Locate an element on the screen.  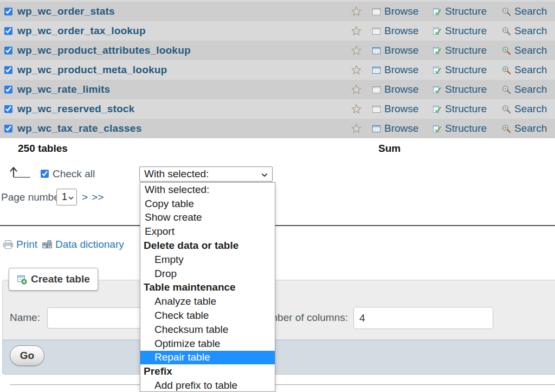
table-name-link: wp_wc_product_meta_lookup is located at coordinates (92, 70).